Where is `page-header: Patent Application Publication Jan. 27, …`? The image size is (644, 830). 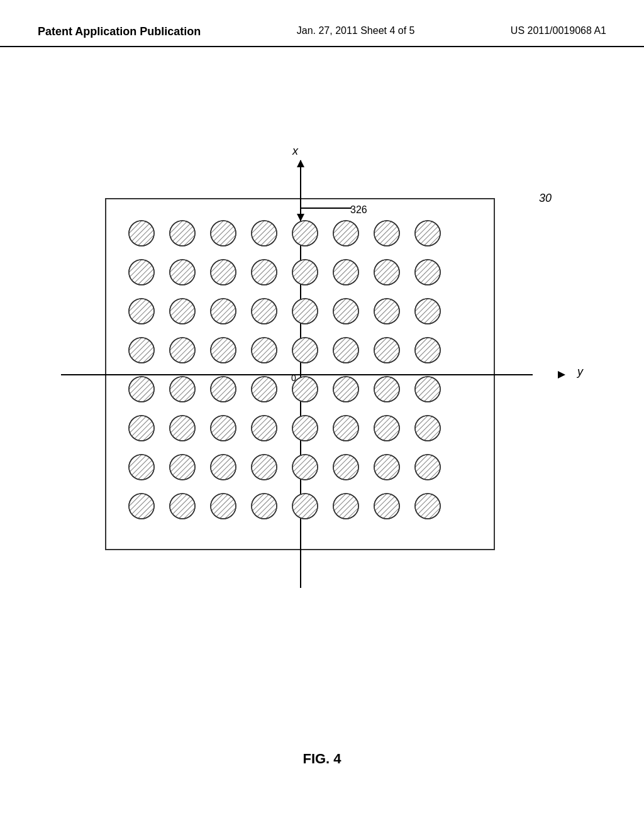
page-header: Patent Application Publication Jan. 27, … is located at coordinates (322, 36).